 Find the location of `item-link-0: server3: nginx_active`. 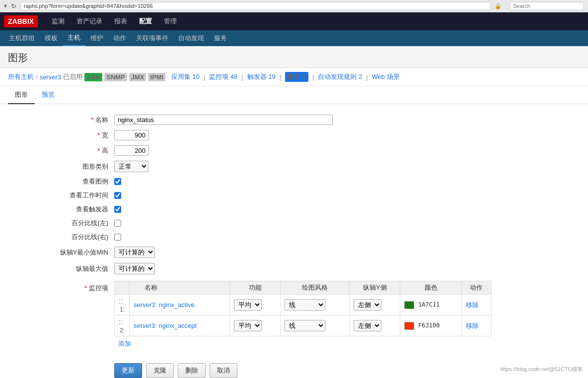

item-link-0: server3: nginx_active is located at coordinates (164, 305).